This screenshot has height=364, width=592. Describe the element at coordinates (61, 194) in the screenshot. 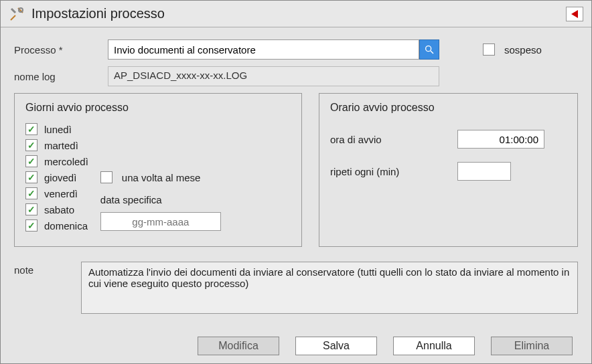

I see `day-label: venerdì` at that location.